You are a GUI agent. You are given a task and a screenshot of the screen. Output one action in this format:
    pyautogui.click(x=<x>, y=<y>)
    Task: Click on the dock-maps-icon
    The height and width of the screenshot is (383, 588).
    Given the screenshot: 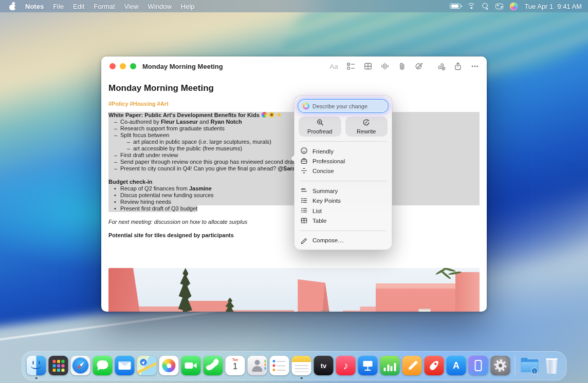 What is the action you would take?
    pyautogui.click(x=147, y=366)
    